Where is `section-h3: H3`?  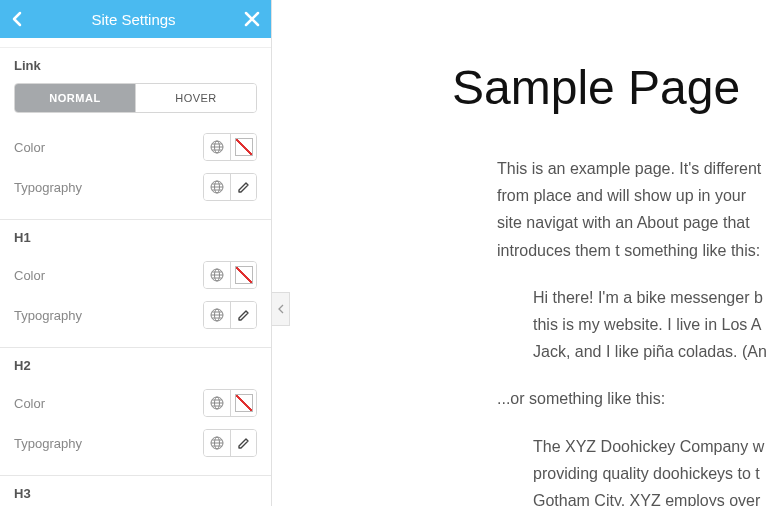 section-h3: H3 is located at coordinates (136, 491).